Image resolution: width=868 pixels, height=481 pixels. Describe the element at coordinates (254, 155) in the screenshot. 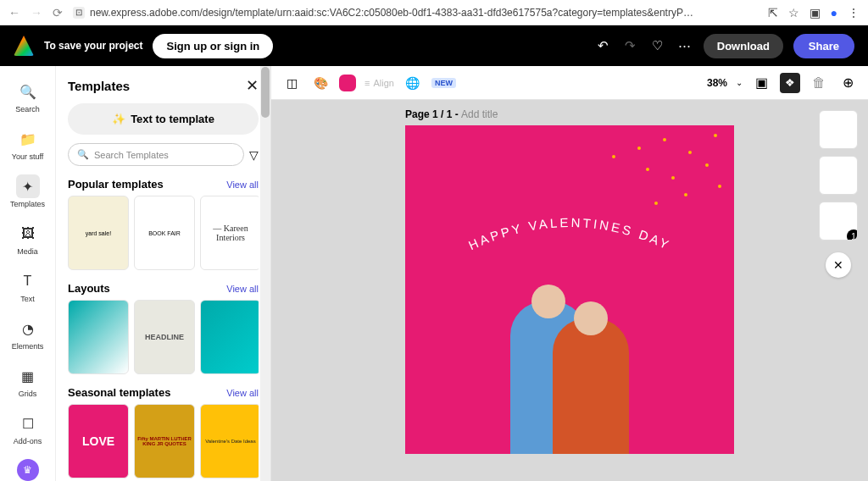

I see `filter-icon: ▽` at that location.